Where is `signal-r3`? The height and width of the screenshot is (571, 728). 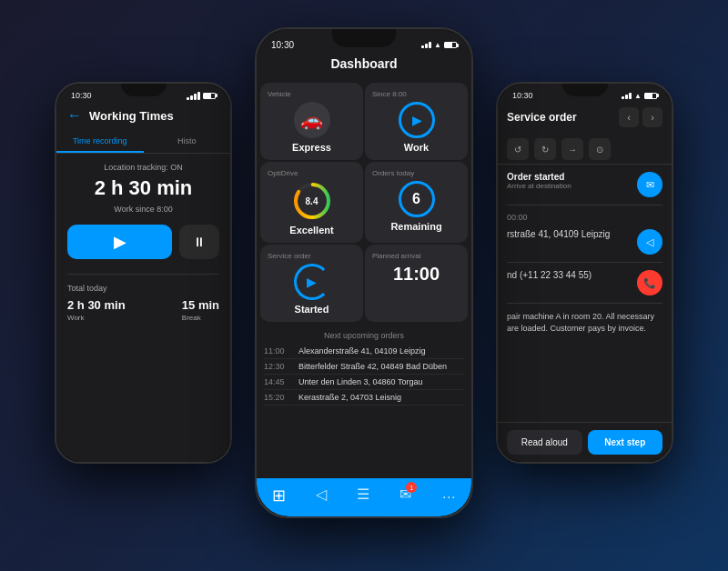
signal-r3 is located at coordinates (630, 96).